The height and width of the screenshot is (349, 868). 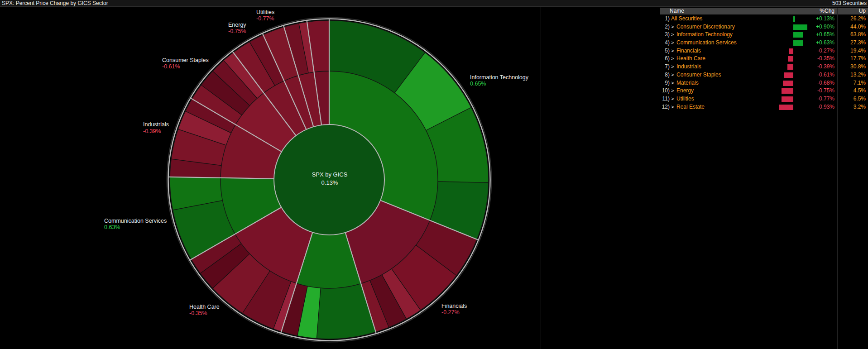 I want to click on chg-value: +0.63%, so click(x=819, y=43).